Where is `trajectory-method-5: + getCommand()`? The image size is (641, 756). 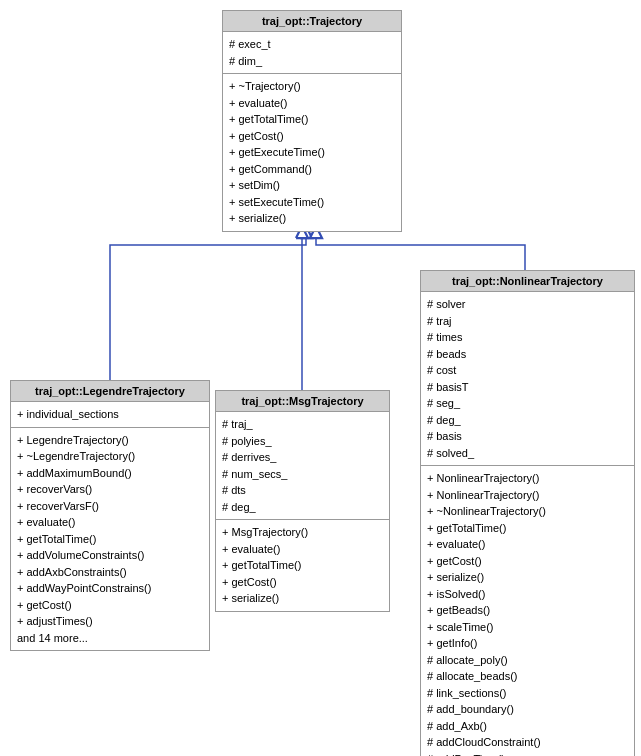
trajectory-method-5: + getCommand() is located at coordinates (312, 170).